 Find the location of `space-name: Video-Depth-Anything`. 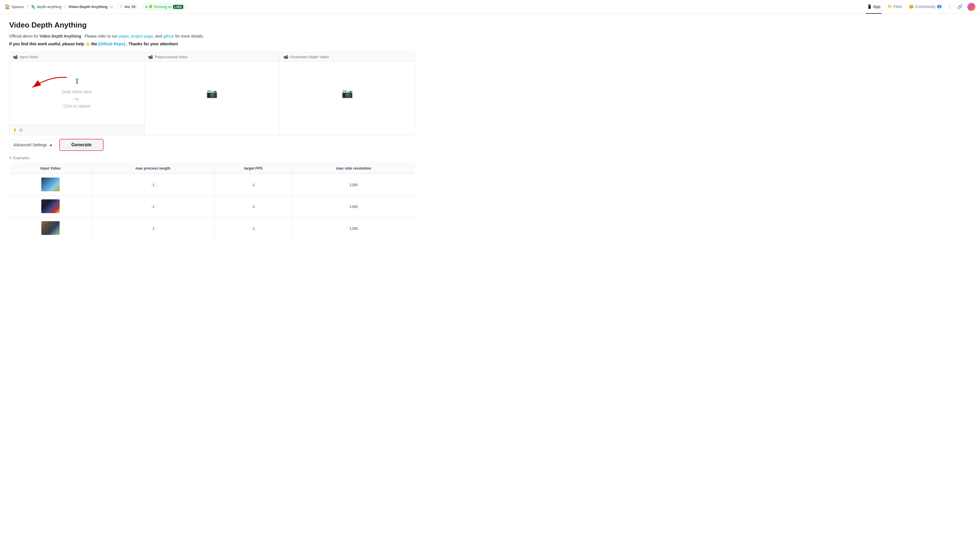

space-name: Video-Depth-Anything is located at coordinates (88, 7).